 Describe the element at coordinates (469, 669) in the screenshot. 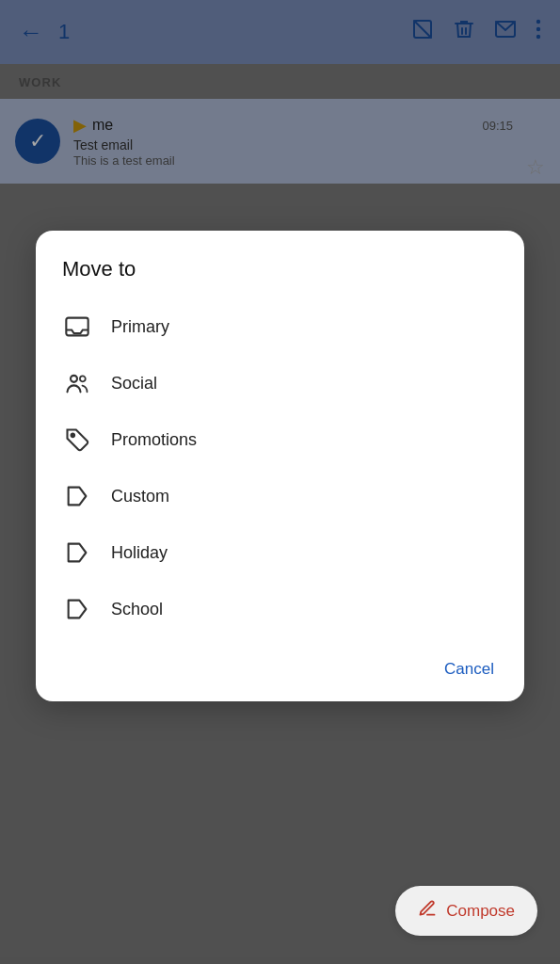

I see `cancel-button: Cancel` at that location.